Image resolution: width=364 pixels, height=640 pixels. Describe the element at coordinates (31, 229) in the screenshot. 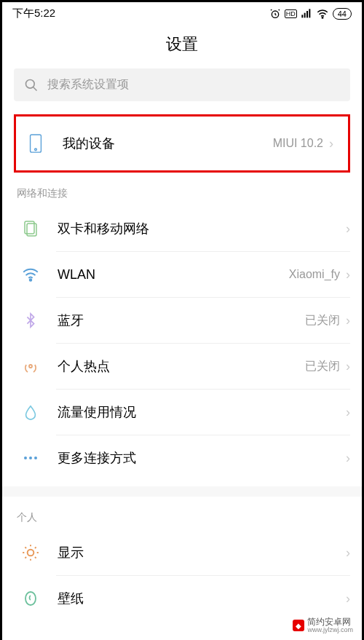

I see `sim-icon` at that location.